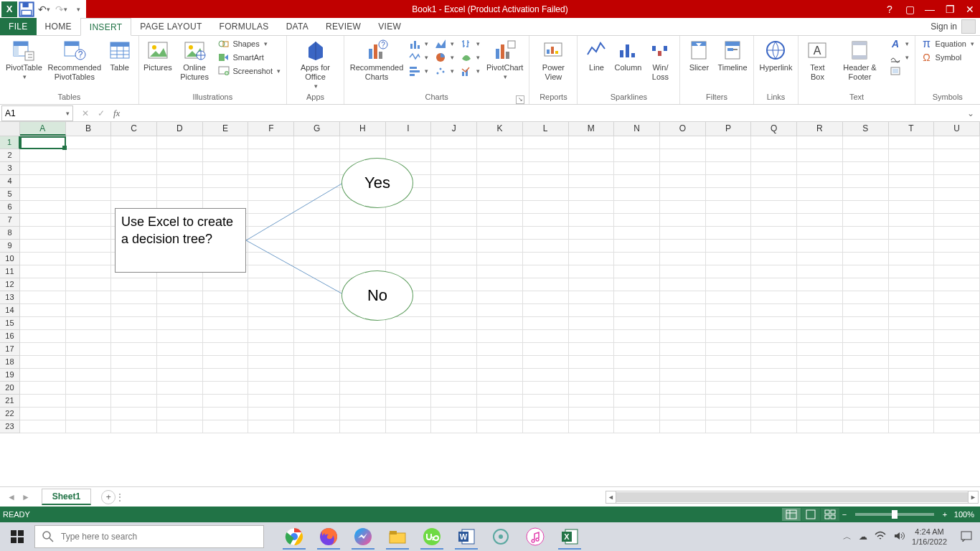 The width and height of the screenshot is (980, 551). Describe the element at coordinates (910, 9) in the screenshot. I see `ribbon-options-button: ▢` at that location.